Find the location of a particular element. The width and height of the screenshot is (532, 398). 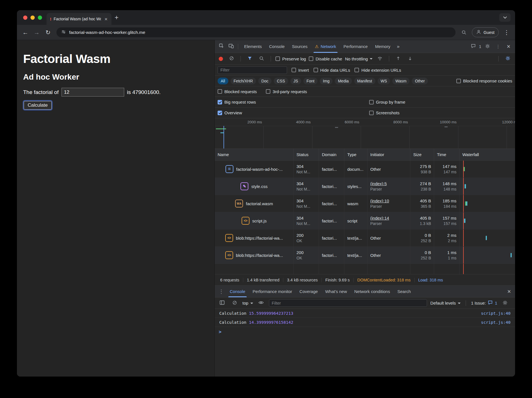

eye-icon is located at coordinates (261, 303).